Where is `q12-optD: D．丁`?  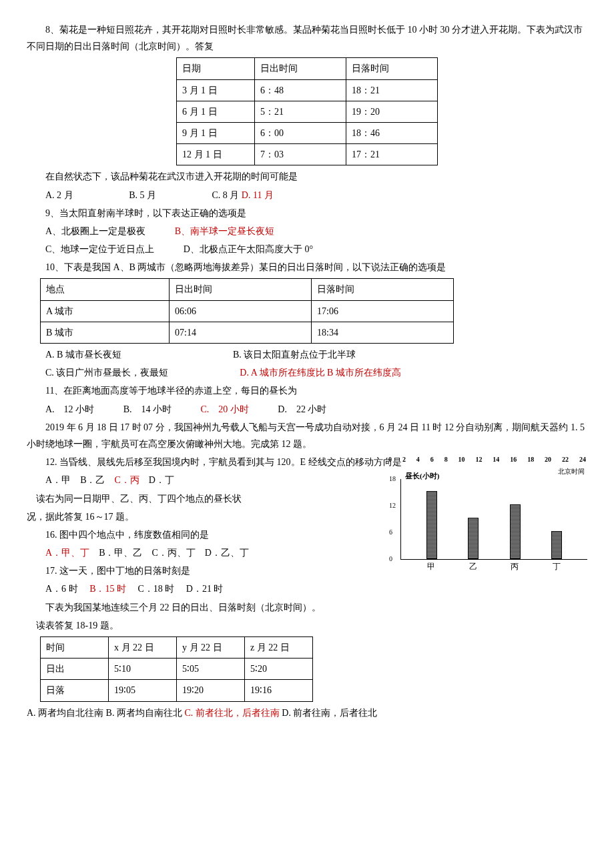 q12-optD: D．丁 is located at coordinates (162, 480).